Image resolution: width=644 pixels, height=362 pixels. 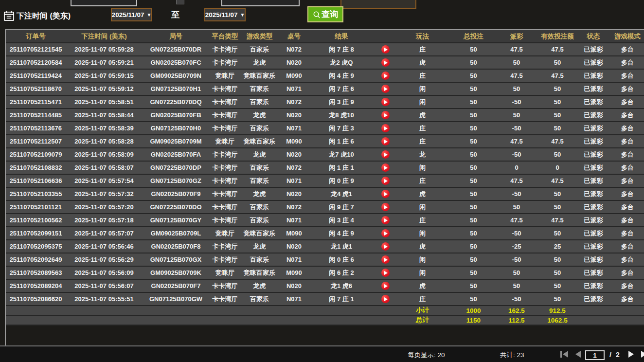 What do you see at coordinates (325, 310) in the screenshot?
I see `summary-row: 小计1000162.5912.5` at bounding box center [325, 310].